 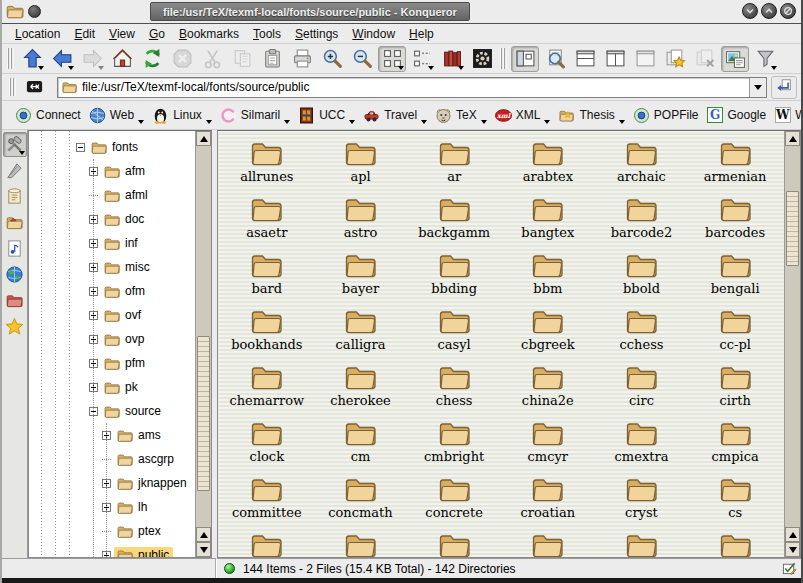 I want to click on folder-item-croatian: croatian, so click(x=548, y=499).